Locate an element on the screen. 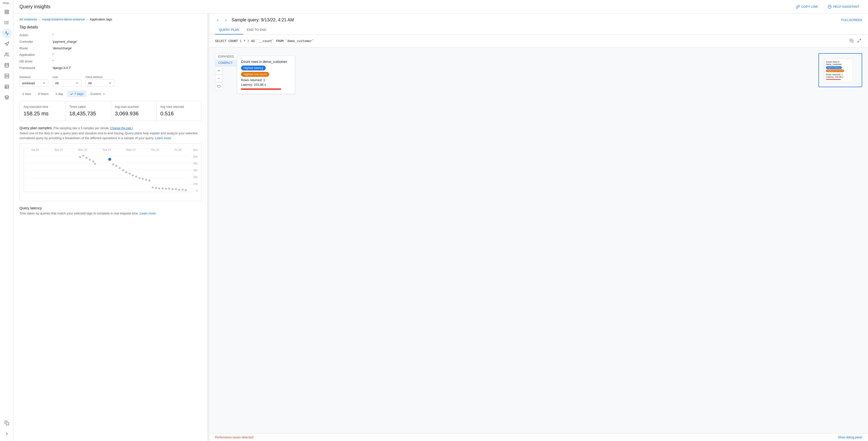 Image resolution: width=868 pixels, height=441 pixels. sidebar-item-users is located at coordinates (7, 55).